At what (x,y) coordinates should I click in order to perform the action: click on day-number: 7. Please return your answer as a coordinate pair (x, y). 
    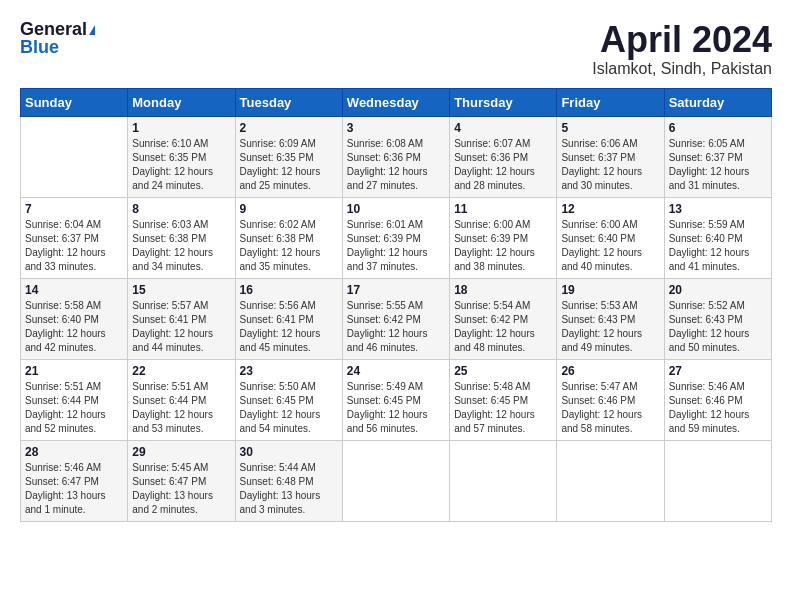
    Looking at the image, I should click on (74, 209).